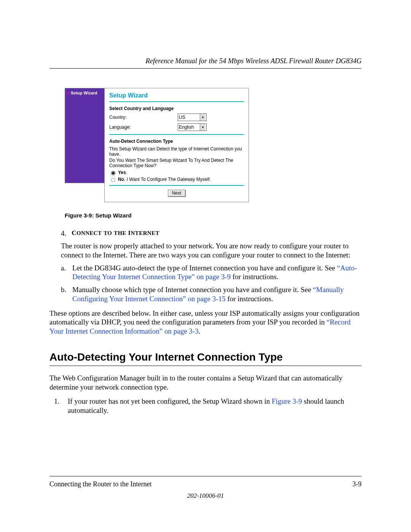 The image size is (411, 532). Describe the element at coordinates (68, 93) in the screenshot. I see `bullet-icon` at that location.